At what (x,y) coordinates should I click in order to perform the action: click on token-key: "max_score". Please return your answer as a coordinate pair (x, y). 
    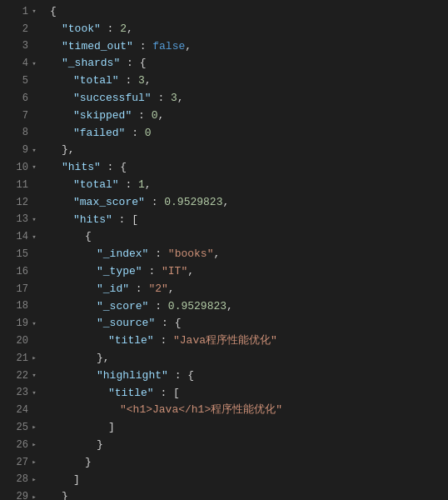
    Looking at the image, I should click on (109, 203).